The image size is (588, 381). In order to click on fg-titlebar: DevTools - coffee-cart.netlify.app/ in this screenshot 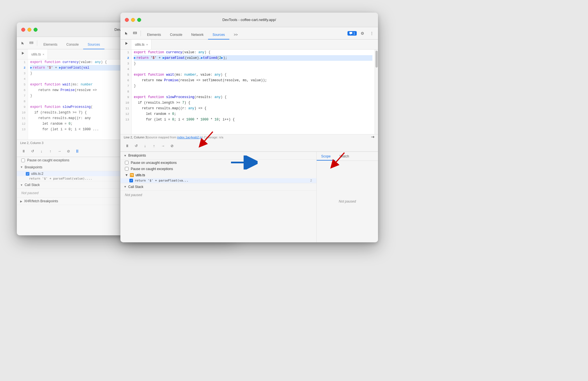, I will do `click(249, 20)`.